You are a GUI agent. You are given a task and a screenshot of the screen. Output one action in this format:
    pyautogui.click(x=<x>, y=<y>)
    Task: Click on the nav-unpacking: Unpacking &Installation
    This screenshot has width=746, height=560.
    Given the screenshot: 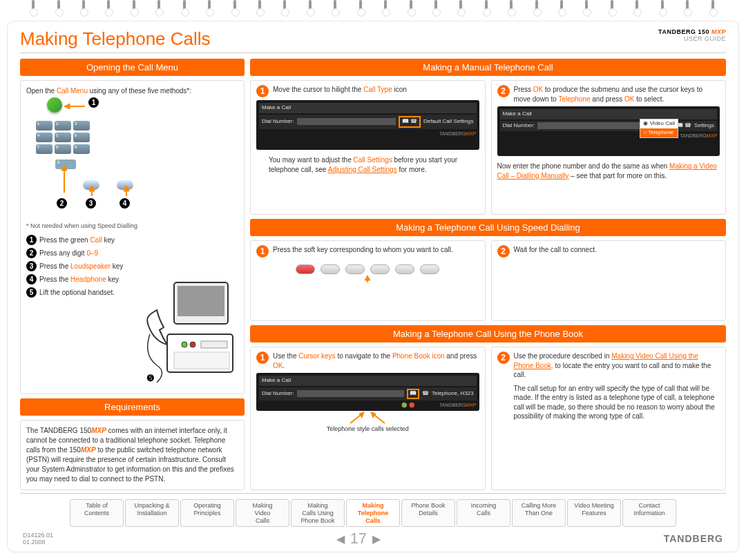 What is the action you would take?
    pyautogui.click(x=152, y=513)
    